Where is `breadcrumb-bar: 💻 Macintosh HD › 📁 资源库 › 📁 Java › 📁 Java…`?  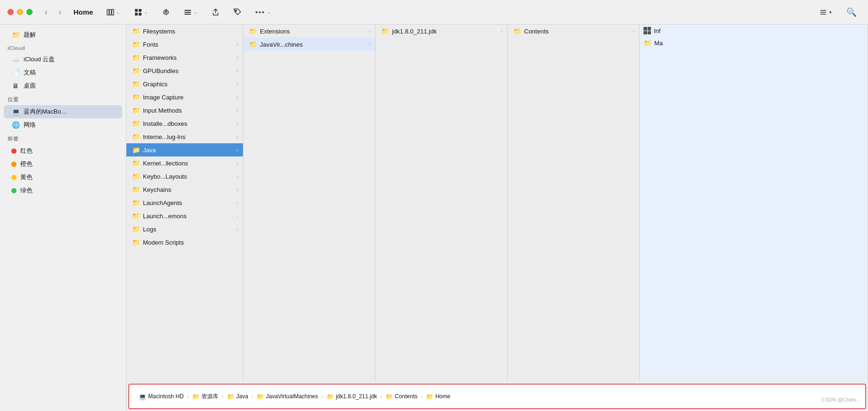
breadcrumb-bar: 💻 Macintosh HD › 📁 资源库 › 📁 Java › 📁 Java… is located at coordinates (497, 396).